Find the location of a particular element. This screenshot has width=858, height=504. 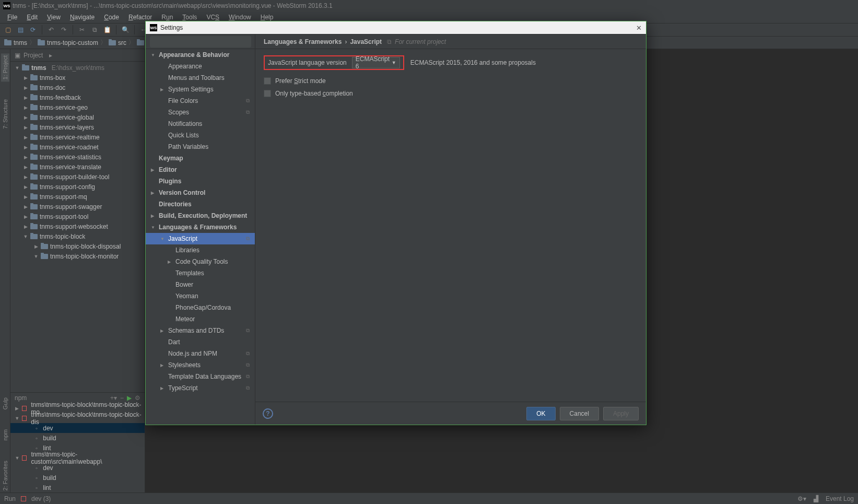

settings-cat-scopes: Scopes⧉ is located at coordinates (201, 112).